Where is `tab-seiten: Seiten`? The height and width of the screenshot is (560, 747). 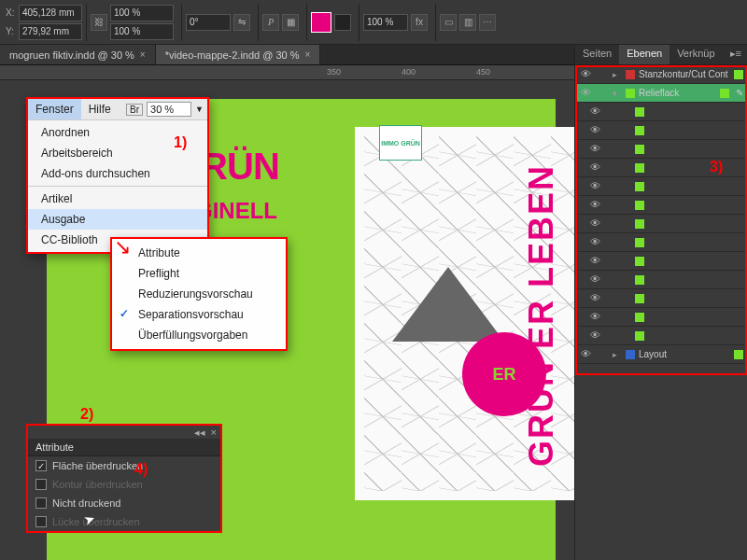 tab-seiten: Seiten is located at coordinates (598, 54).